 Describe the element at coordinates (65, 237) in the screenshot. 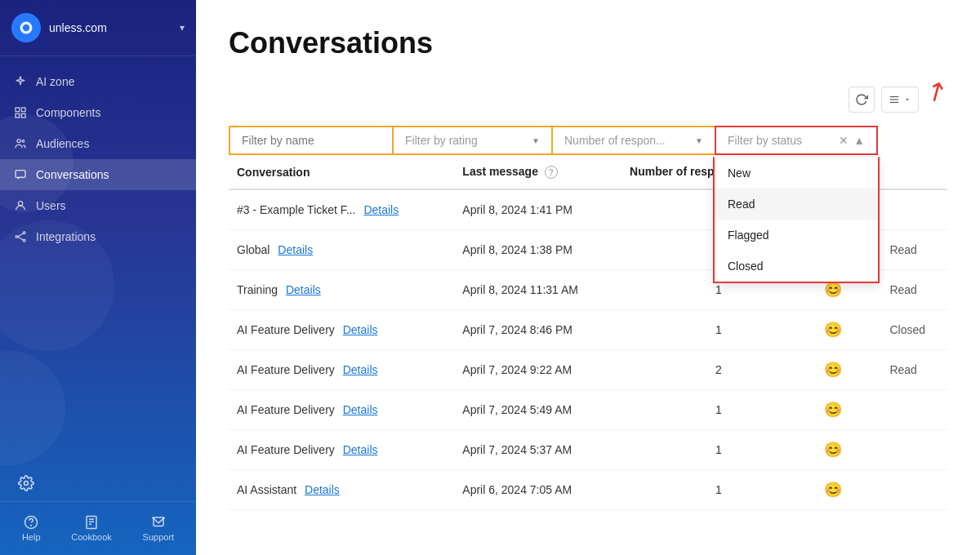

I see `sidebar-label-integrations: Integrations` at that location.